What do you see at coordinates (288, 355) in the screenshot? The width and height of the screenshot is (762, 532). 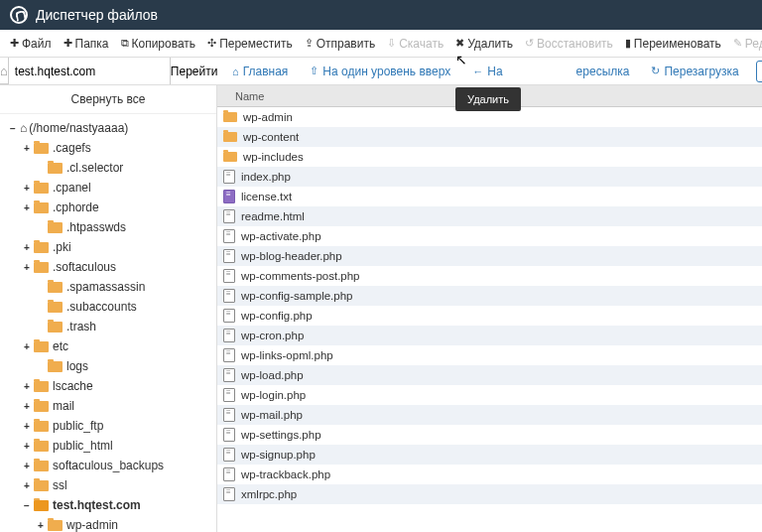 I see `file-name: wp-links-opml.php` at bounding box center [288, 355].